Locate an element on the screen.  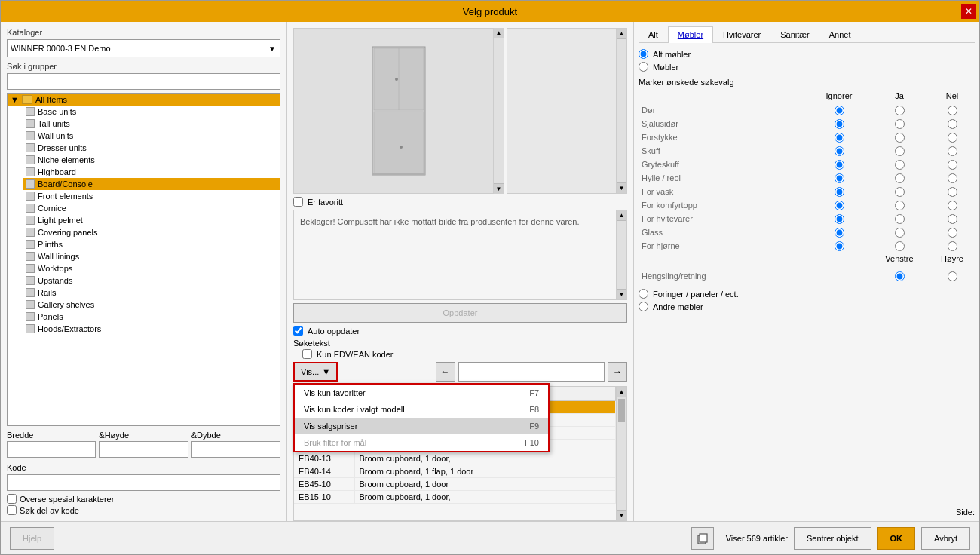
radio-sj-i is located at coordinates (839, 124).